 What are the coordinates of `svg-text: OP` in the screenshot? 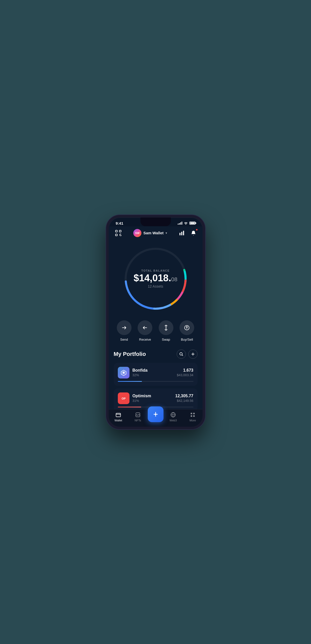 It's located at (124, 399).